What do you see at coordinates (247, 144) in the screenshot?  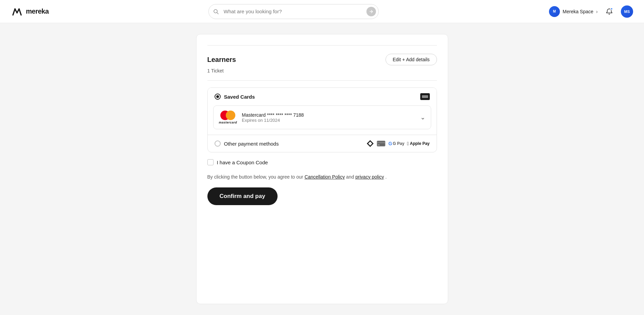 I see `other-payment-left: Other payment methods` at bounding box center [247, 144].